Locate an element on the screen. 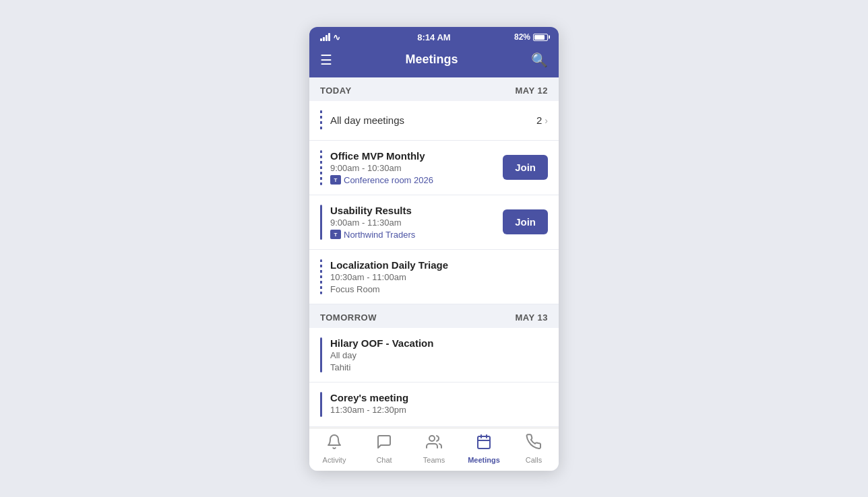 The height and width of the screenshot is (497, 868). meeting-localization: Localization Daily Triage 10:30am - 11:0… is located at coordinates (434, 277).